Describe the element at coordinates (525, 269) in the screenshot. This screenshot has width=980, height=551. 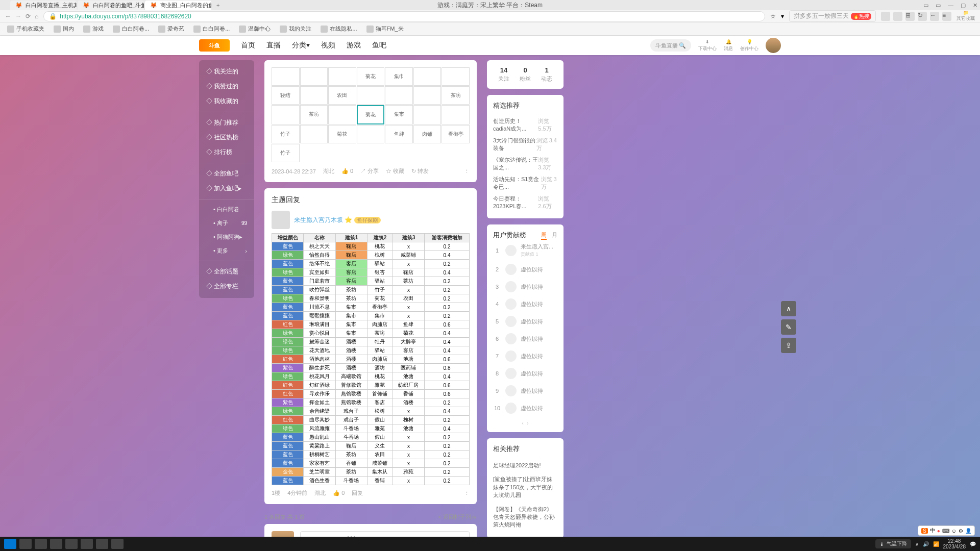
I see `rank-row: 2虚位以待` at that location.